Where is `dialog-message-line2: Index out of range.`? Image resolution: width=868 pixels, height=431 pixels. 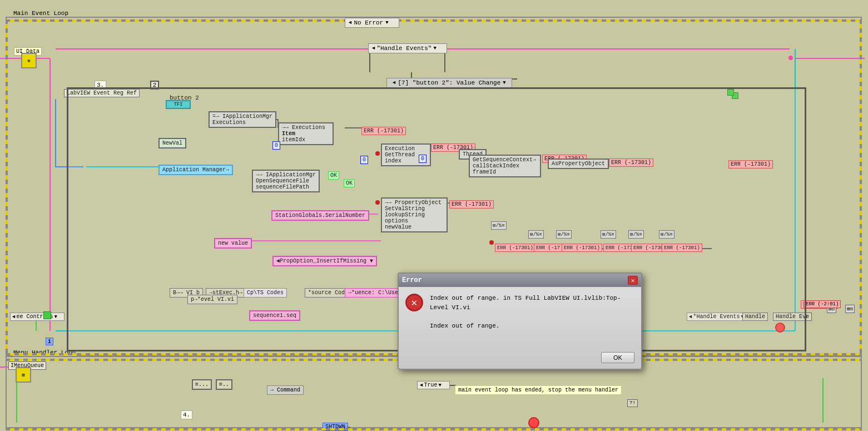 dialog-message-line2: Index out of range. is located at coordinates (532, 326).